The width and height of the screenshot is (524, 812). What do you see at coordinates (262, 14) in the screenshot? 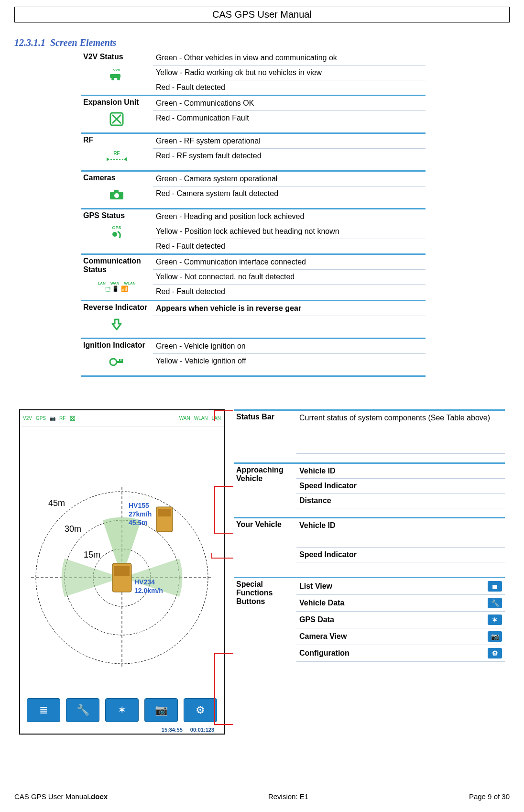
I see `page-header: CAS GPS User Manual` at bounding box center [262, 14].